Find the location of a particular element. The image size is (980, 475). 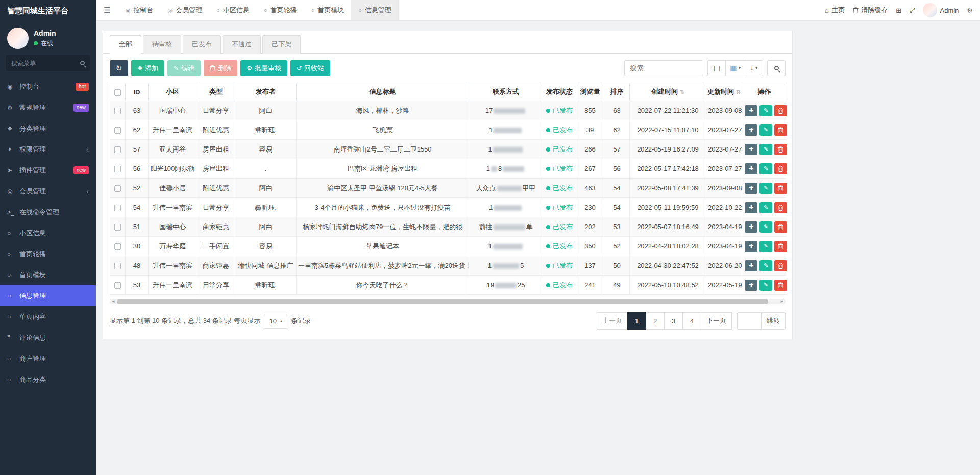

add-button: ✚ 添加 is located at coordinates (148, 68).